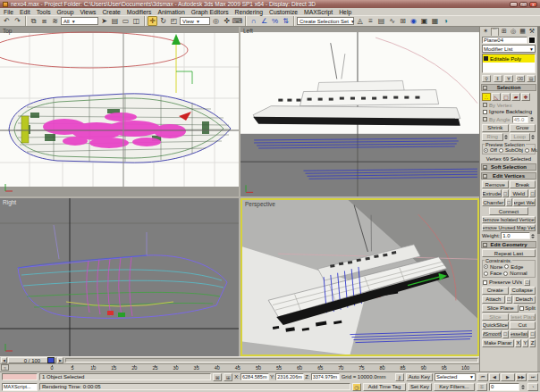  Describe the element at coordinates (492, 334) in the screenshot. I see `msmooth-button: MSmooth` at that location.